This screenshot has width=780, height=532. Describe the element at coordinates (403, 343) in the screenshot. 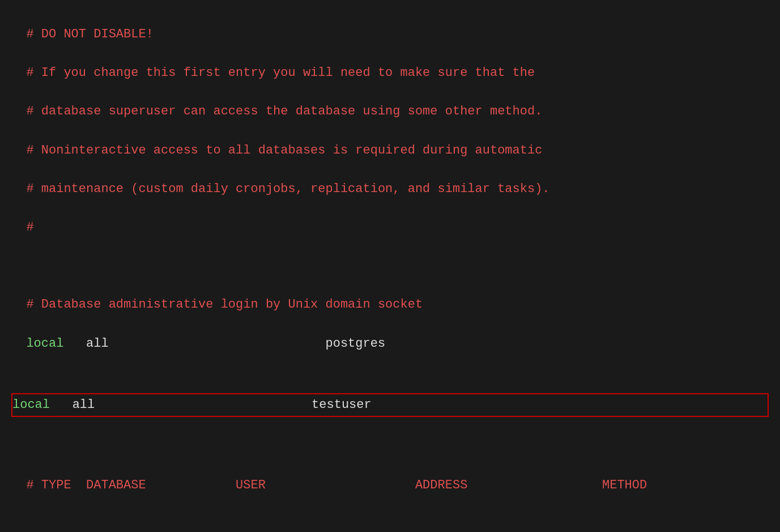

I see `line-local-postgres: local all postgres peer` at that location.